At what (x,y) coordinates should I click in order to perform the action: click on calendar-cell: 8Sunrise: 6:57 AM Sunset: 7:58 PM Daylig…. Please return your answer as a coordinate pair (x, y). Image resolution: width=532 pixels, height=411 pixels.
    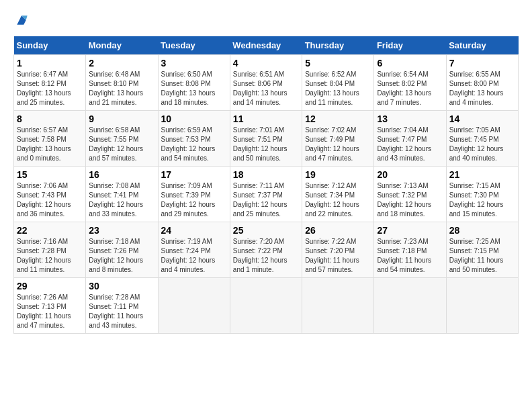
    Looking at the image, I should click on (50, 138).